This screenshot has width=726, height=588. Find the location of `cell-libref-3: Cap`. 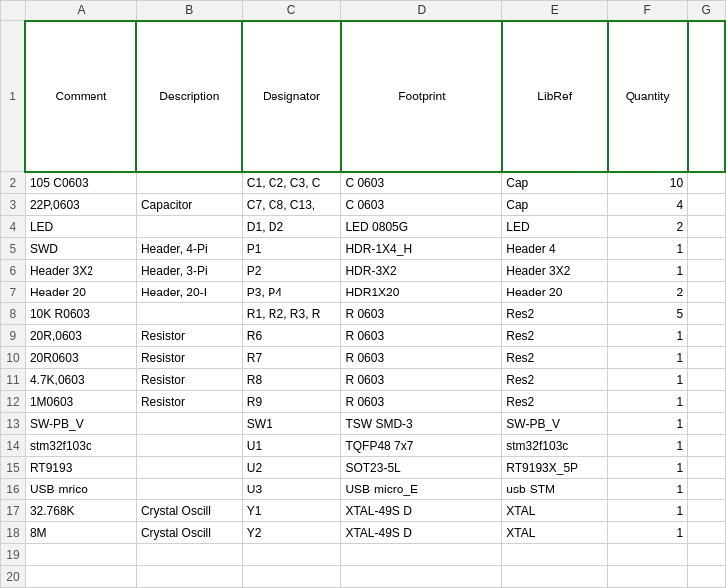

cell-libref-3: Cap is located at coordinates (555, 205).